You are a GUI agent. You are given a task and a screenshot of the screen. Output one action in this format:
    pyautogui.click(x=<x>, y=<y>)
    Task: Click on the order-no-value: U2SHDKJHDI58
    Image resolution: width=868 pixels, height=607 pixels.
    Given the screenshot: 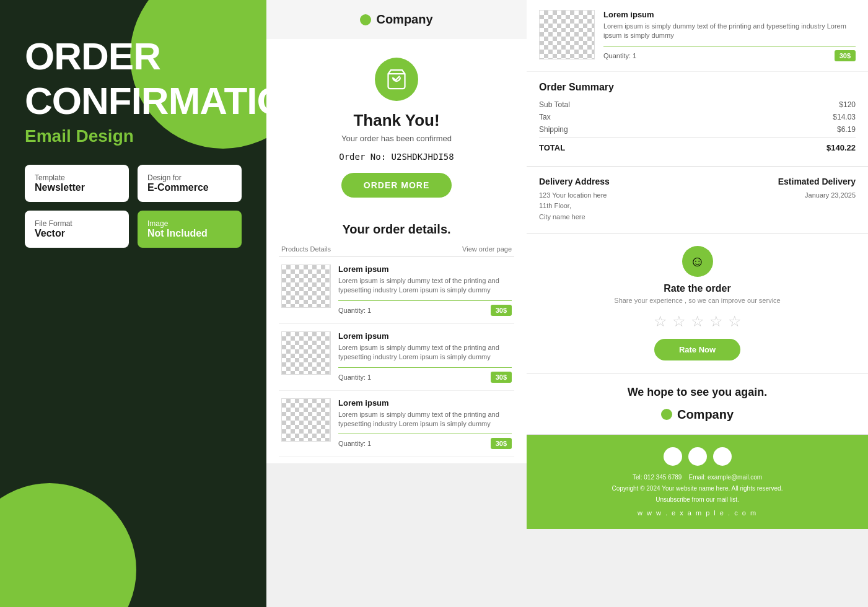 What is the action you would take?
    pyautogui.click(x=423, y=157)
    